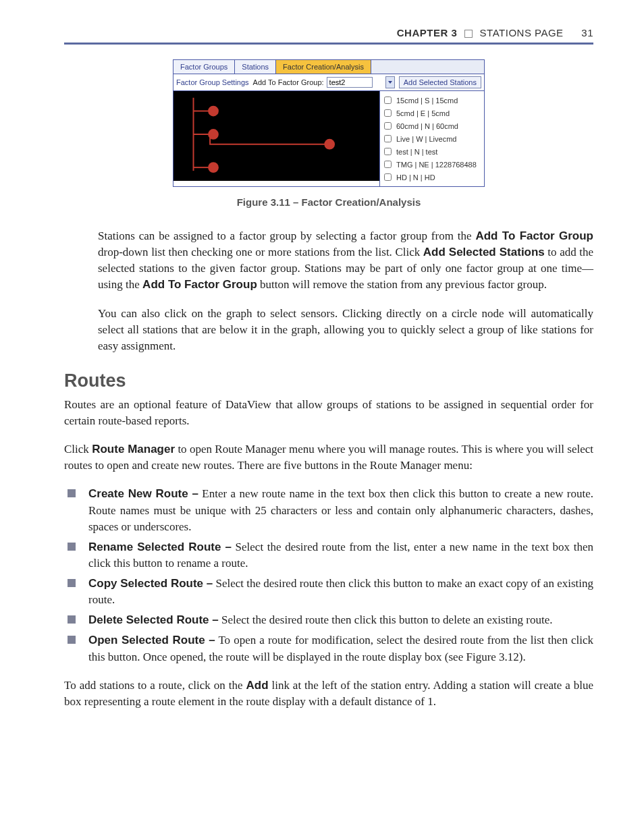 The image size is (644, 828). What do you see at coordinates (416, 177) in the screenshot?
I see `station-label: HD | N | HD` at bounding box center [416, 177].